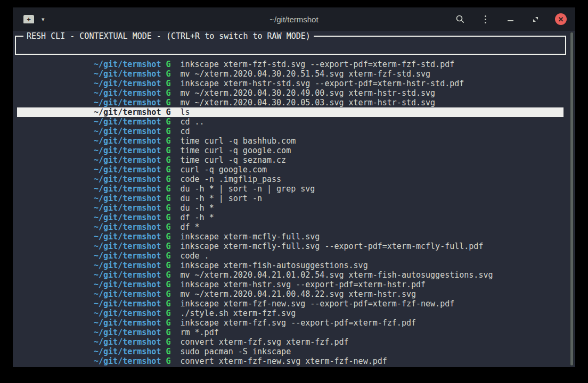 This screenshot has height=383, width=588. I want to click on close-button: ✕, so click(561, 19).